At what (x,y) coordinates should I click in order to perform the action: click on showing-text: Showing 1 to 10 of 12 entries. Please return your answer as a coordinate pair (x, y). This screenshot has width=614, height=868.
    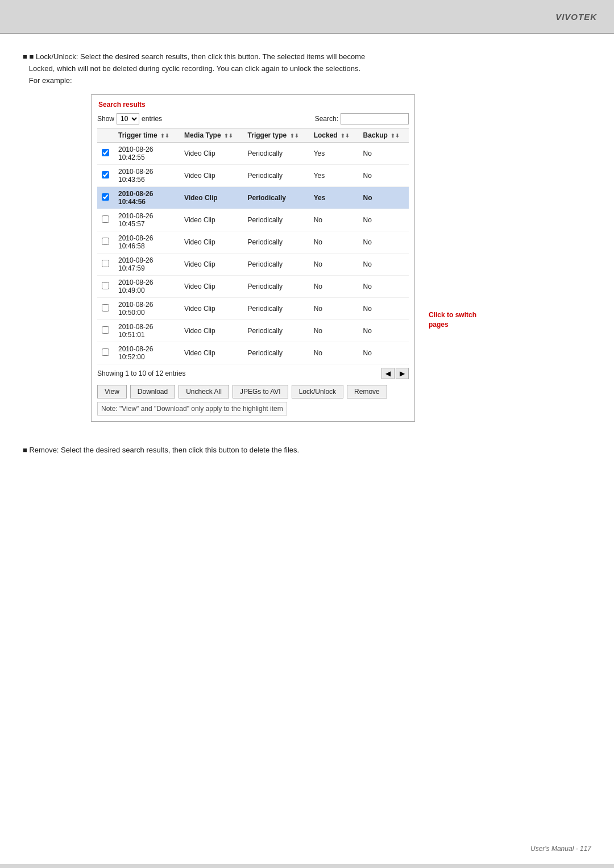
    Looking at the image, I should click on (141, 373).